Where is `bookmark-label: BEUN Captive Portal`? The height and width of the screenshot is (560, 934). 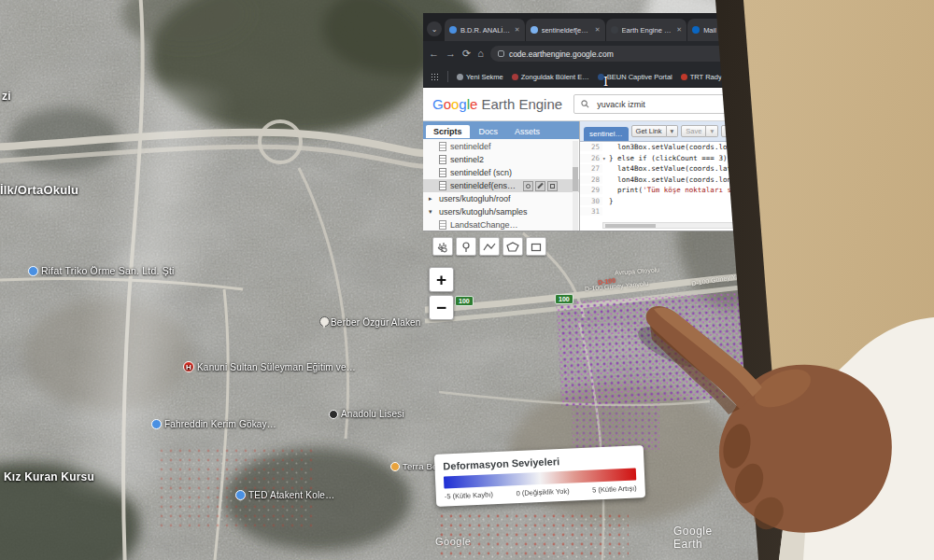 bookmark-label: BEUN Captive Portal is located at coordinates (640, 77).